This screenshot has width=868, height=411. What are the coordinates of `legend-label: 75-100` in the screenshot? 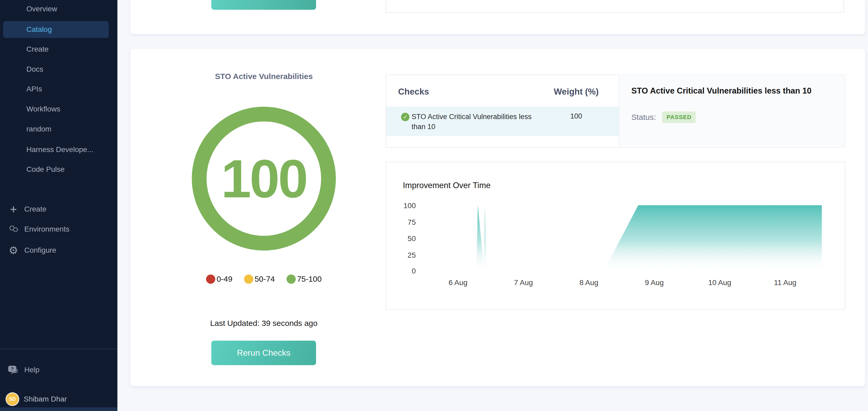 It's located at (309, 279).